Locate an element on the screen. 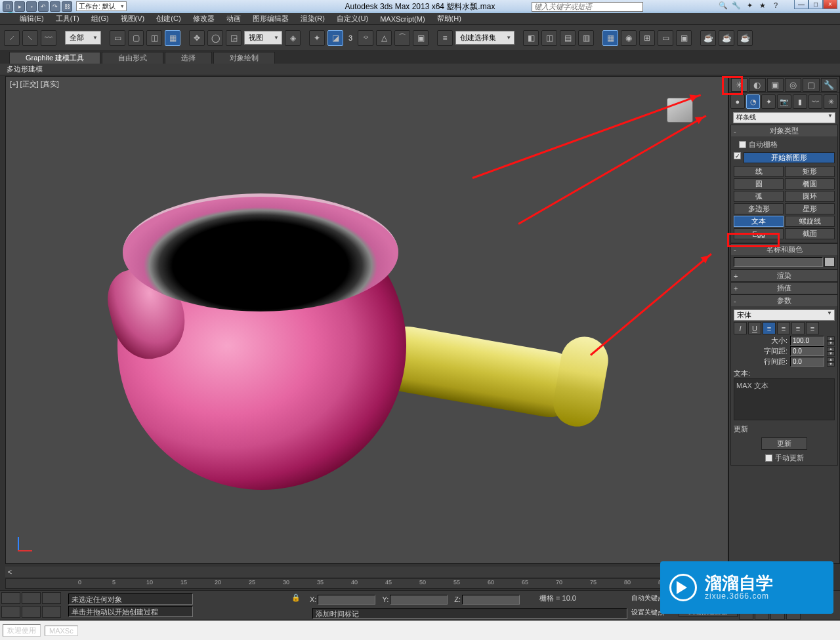 Image resolution: width=840 pixels, height=640 pixels. help-icon: ? is located at coordinates (776, 7).